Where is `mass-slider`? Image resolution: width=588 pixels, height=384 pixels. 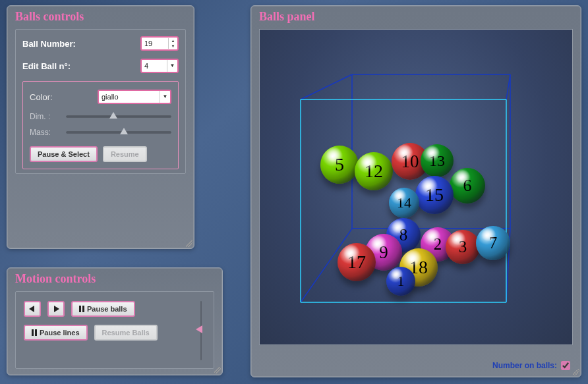 mass-slider is located at coordinates (119, 132).